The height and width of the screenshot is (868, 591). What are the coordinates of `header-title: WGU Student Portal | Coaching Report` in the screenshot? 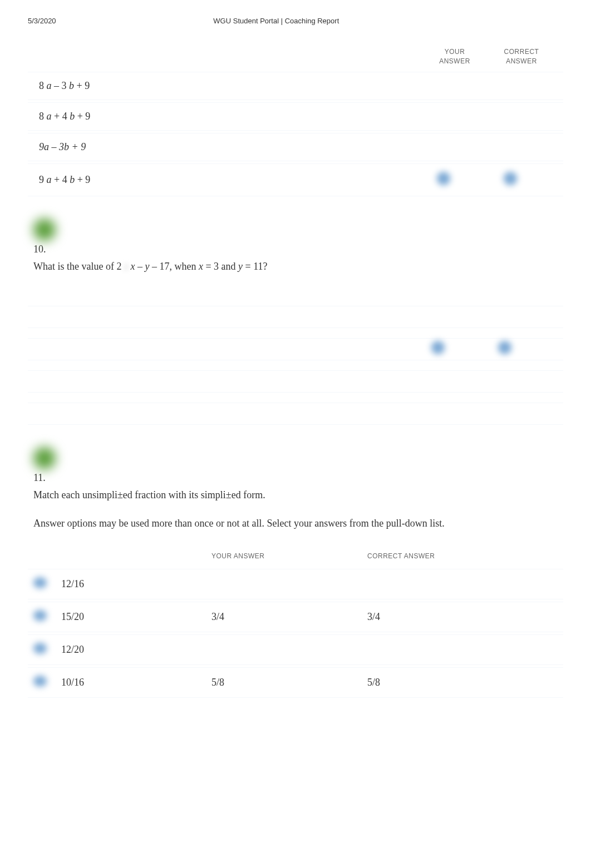 It's located at (276, 21).